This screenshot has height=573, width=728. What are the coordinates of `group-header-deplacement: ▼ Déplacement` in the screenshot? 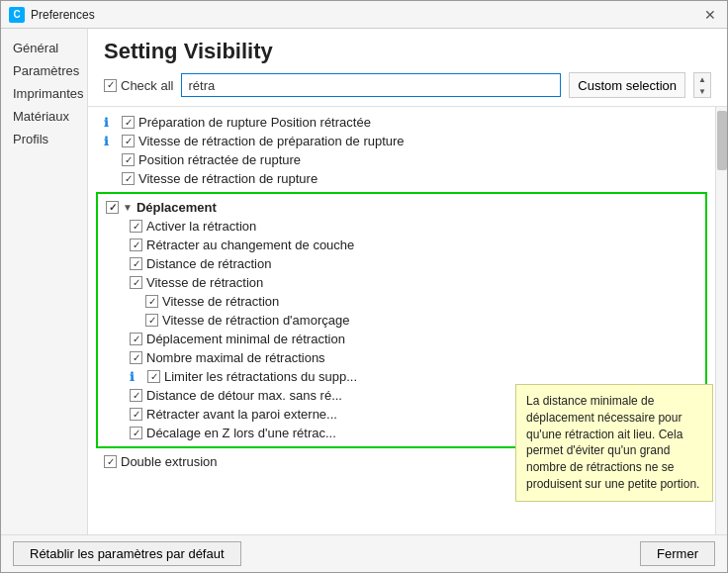 It's located at (402, 208).